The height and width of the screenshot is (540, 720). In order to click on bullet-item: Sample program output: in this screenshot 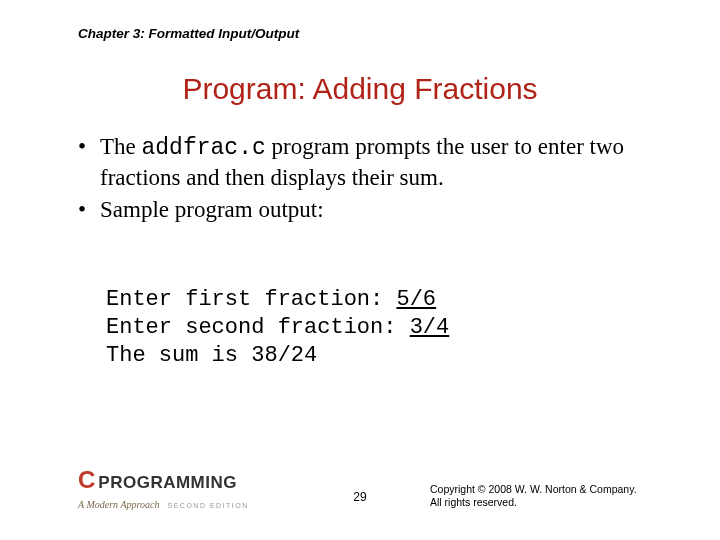, I will do `click(369, 210)`.